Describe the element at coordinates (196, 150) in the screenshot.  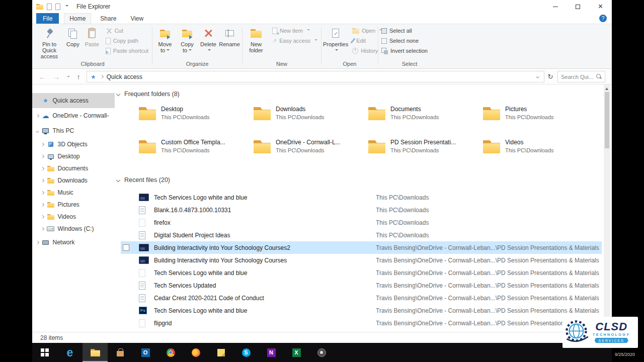
I see `frequent-folder-tile: Custom Office Templa... This PC\Download…` at that location.